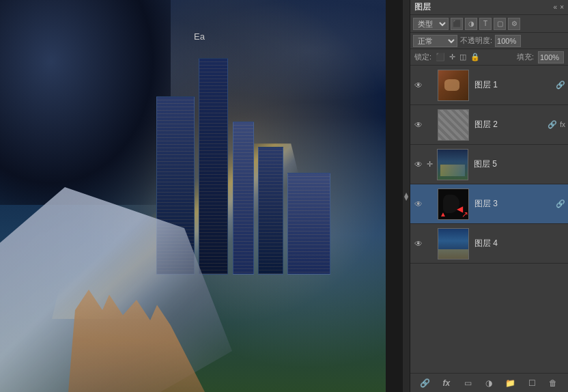 The width and height of the screenshot is (568, 392). What do you see at coordinates (453, 125) in the screenshot?
I see `layer2-thumbnail` at bounding box center [453, 125].